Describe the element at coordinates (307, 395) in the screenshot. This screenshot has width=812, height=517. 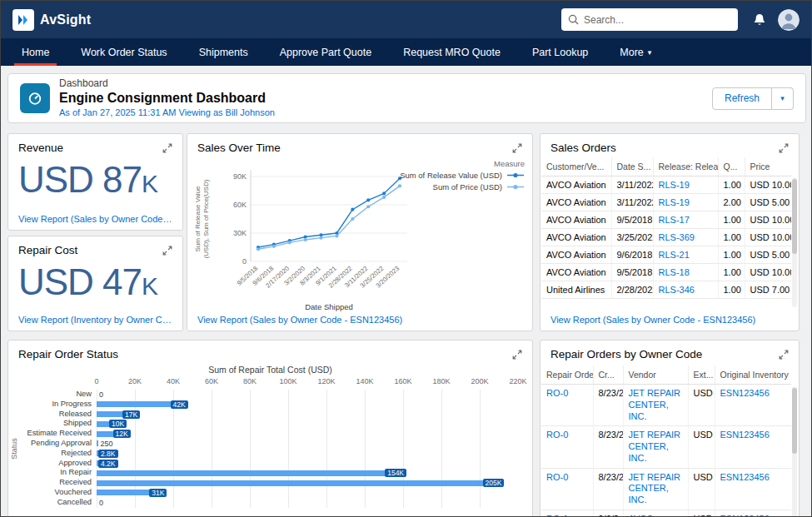
I see `bar-row: 0` at that location.